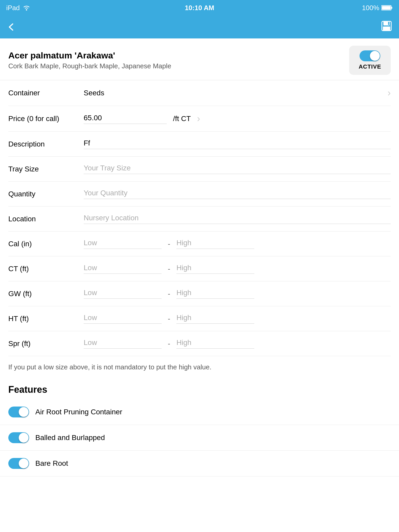  I want to click on feature-row-1: Balled and Burlapped, so click(200, 438).